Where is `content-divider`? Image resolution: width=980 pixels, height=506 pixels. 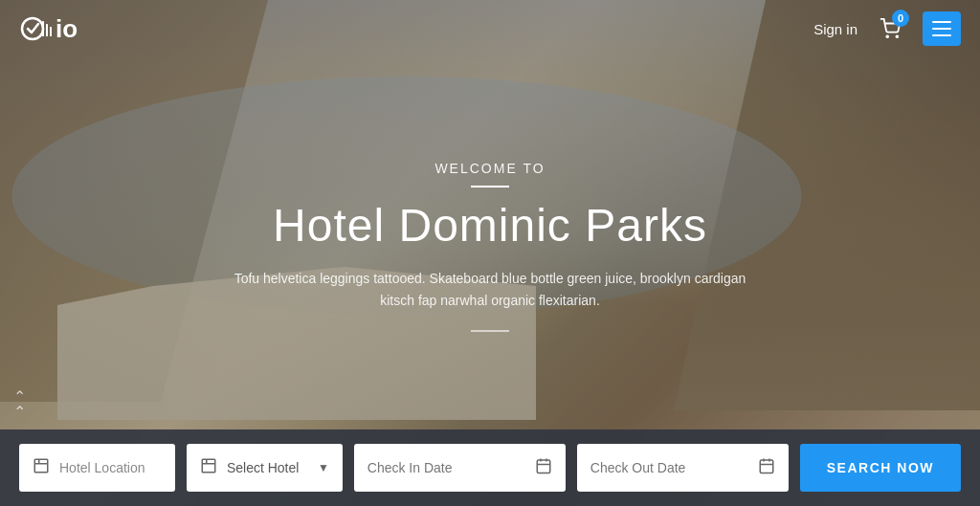 content-divider is located at coordinates (490, 331).